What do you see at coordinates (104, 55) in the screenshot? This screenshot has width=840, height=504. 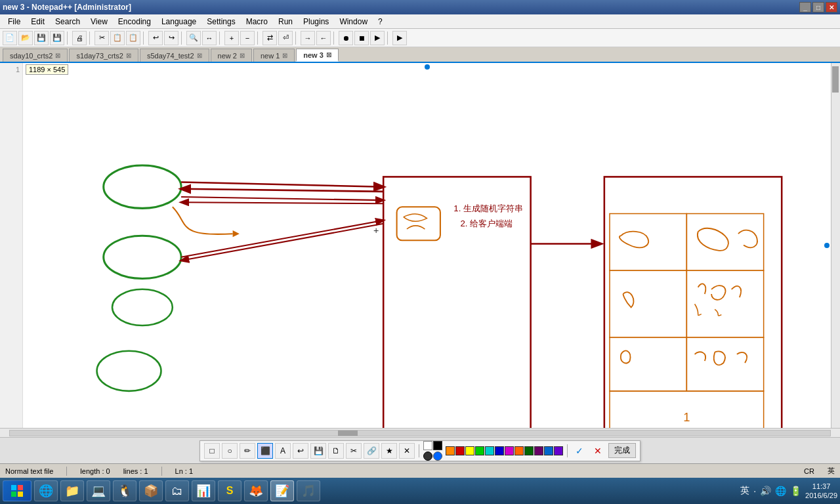 I see `tab-s1day73: s1day73_crts2 ⊠` at bounding box center [104, 55].